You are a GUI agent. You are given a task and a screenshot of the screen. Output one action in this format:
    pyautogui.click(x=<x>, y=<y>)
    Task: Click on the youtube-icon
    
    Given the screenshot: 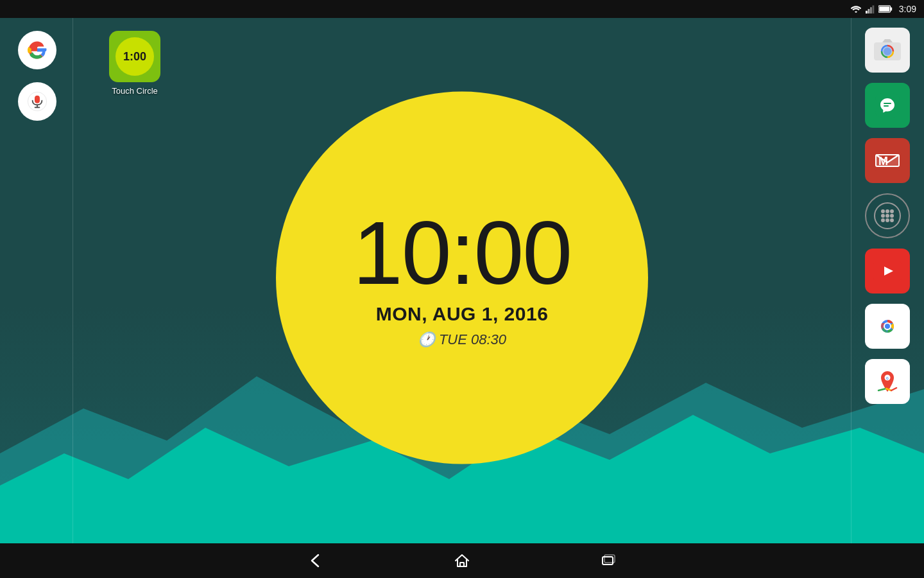 What is the action you would take?
    pyautogui.click(x=887, y=271)
    